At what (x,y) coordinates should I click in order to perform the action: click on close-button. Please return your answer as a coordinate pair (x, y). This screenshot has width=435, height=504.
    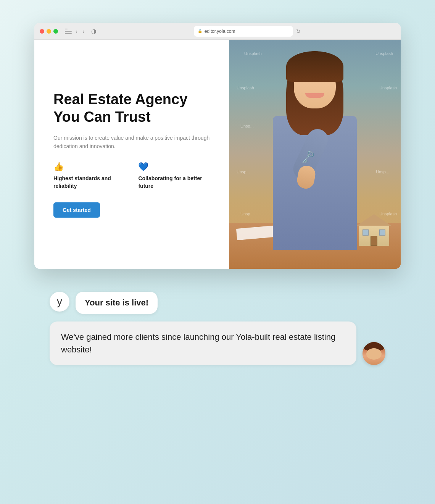
    Looking at the image, I should click on (42, 31).